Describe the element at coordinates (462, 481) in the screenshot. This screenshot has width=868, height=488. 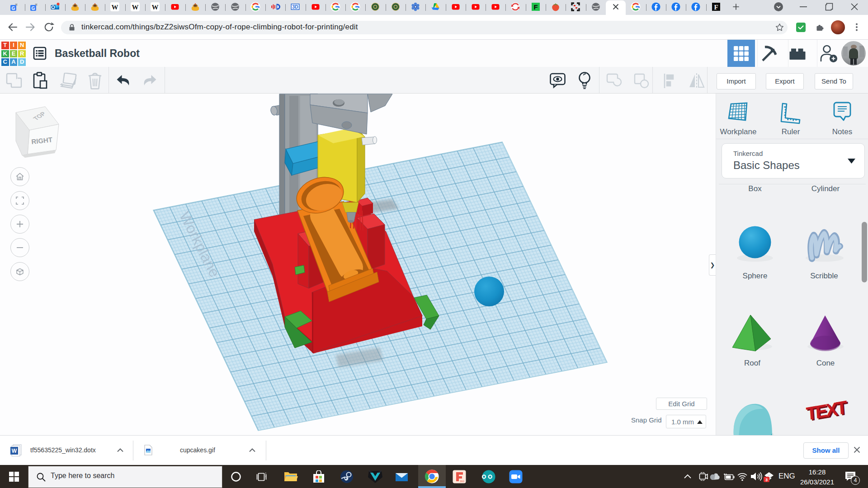
I see `svg-text: 360` at that location.